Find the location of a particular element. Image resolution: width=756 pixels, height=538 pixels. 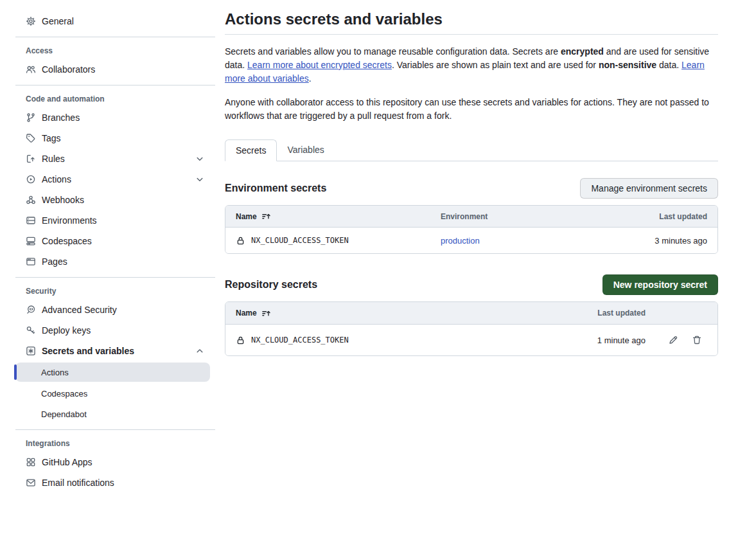

environment-secrets-heading: Environment secrets is located at coordinates (276, 188).